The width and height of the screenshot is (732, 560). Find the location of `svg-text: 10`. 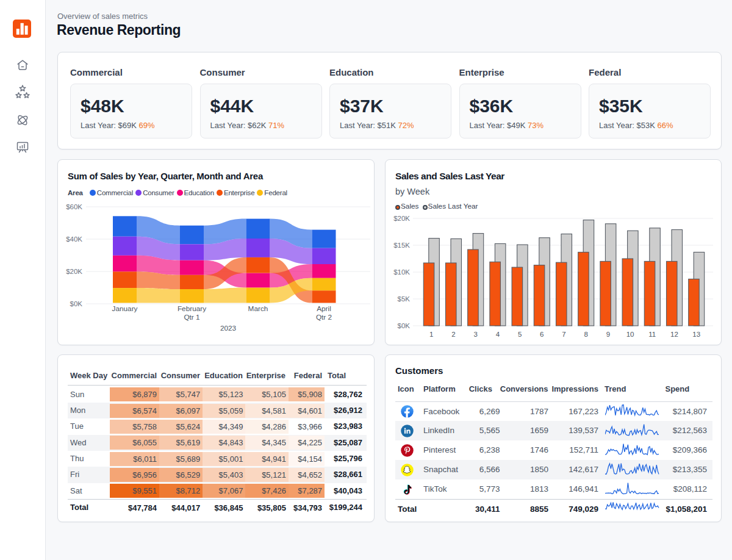

svg-text: 10 is located at coordinates (631, 334).